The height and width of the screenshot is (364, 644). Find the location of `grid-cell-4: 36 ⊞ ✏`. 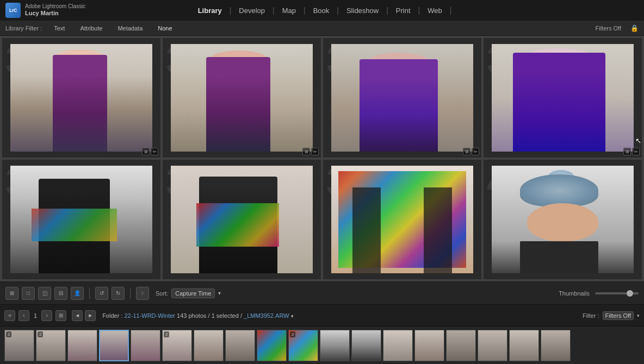

grid-cell-4: 36 ⊞ ✏ is located at coordinates (562, 98).